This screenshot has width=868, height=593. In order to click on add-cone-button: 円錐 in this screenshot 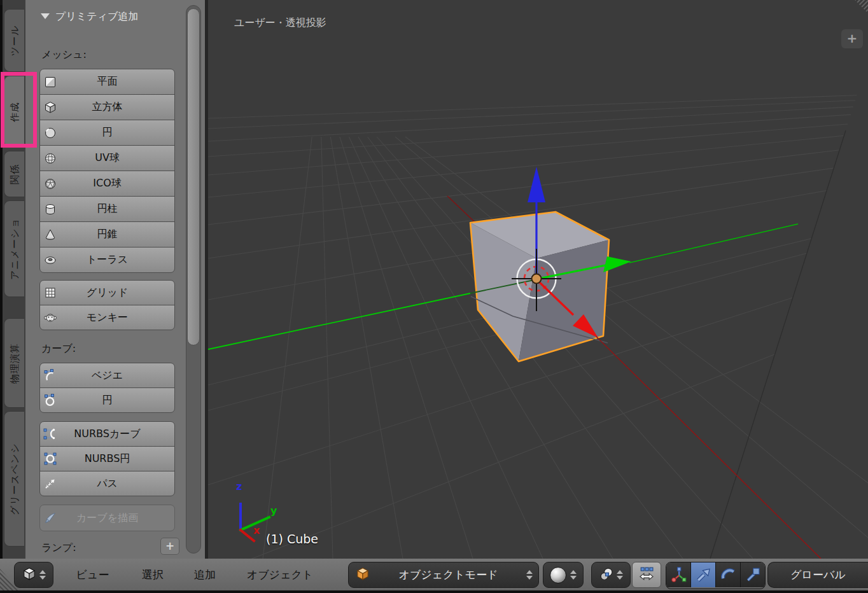, I will do `click(107, 234)`.